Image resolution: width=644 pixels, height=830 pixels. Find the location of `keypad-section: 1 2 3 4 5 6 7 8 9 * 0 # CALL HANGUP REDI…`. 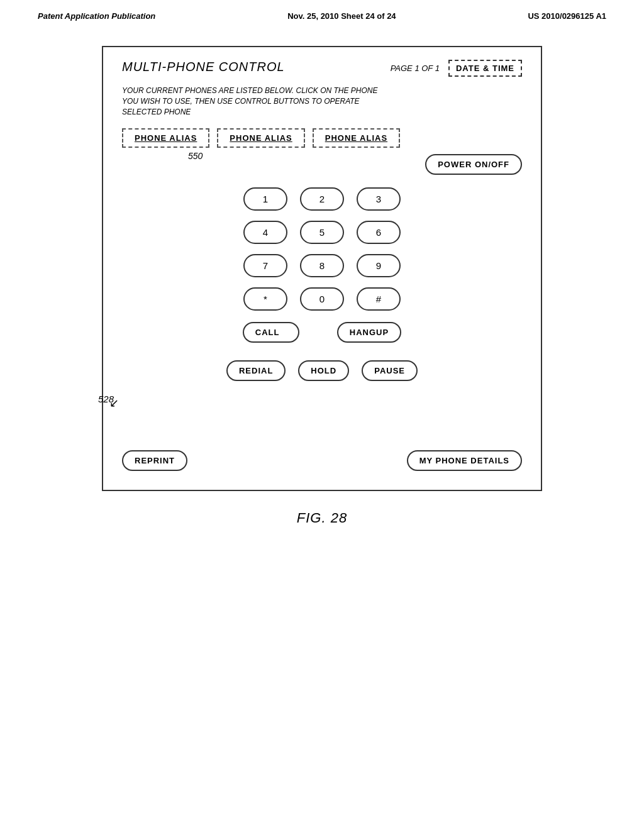

keypad-section: 1 2 3 4 5 6 7 8 9 * 0 # CALL HANGUP REDI… is located at coordinates (322, 287).